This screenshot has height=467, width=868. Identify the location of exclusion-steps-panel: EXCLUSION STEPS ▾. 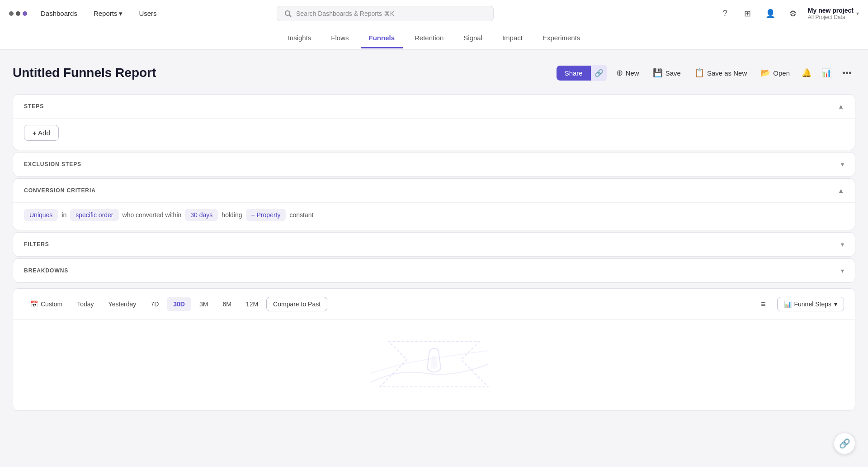
(434, 164).